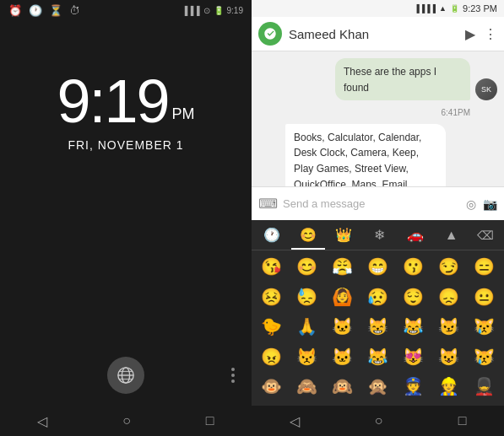 The image size is (504, 436). I want to click on emoji-cell: 🐵, so click(272, 386).